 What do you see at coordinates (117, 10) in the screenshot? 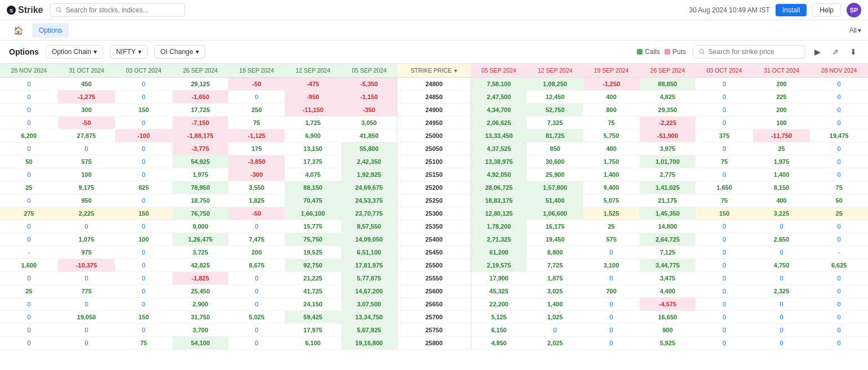
I see `global-search` at bounding box center [117, 10].